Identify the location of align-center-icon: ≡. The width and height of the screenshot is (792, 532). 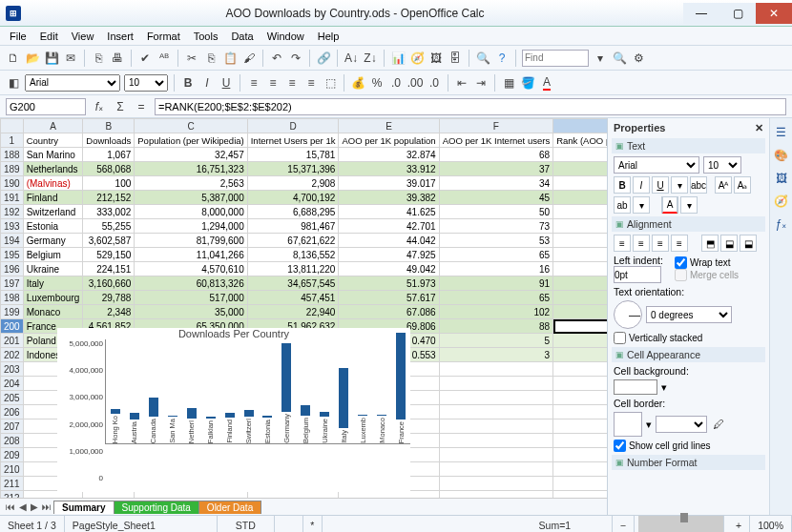
(273, 83).